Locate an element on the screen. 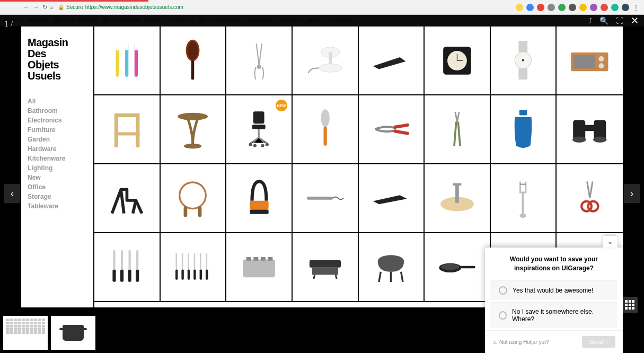 The width and height of the screenshot is (644, 353). logo: MagasinDesObjetsUsuels is located at coordinates (57, 59).